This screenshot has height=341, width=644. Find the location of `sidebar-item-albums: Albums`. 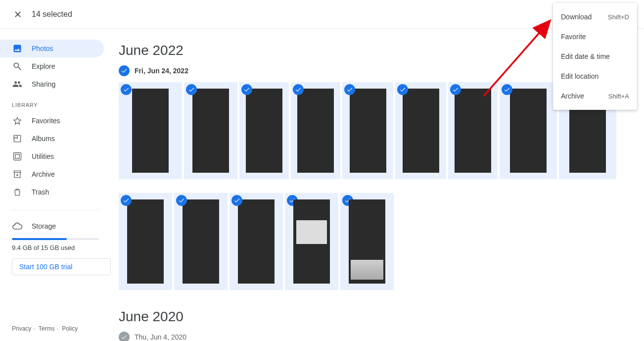

sidebar-item-albums: Albums is located at coordinates (52, 139).